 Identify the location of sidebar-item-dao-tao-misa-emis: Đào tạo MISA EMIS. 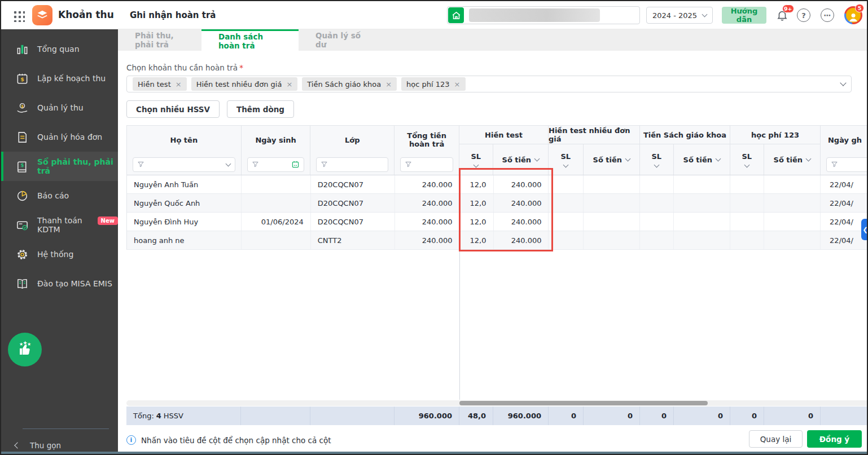
(60, 284).